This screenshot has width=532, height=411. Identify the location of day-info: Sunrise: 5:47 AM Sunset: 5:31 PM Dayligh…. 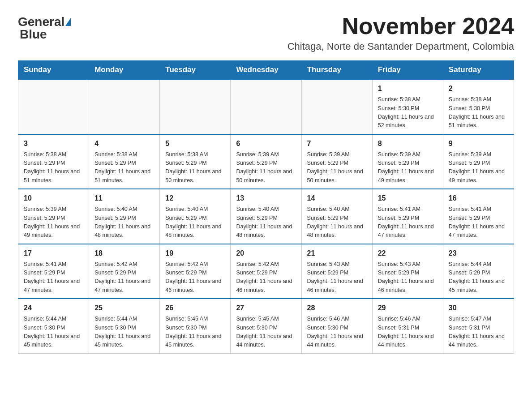
(478, 332).